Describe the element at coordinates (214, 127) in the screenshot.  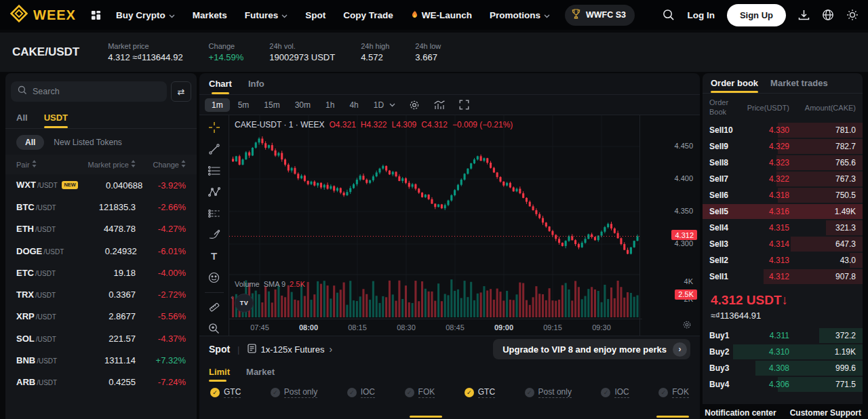
I see `crosshair-icon` at that location.